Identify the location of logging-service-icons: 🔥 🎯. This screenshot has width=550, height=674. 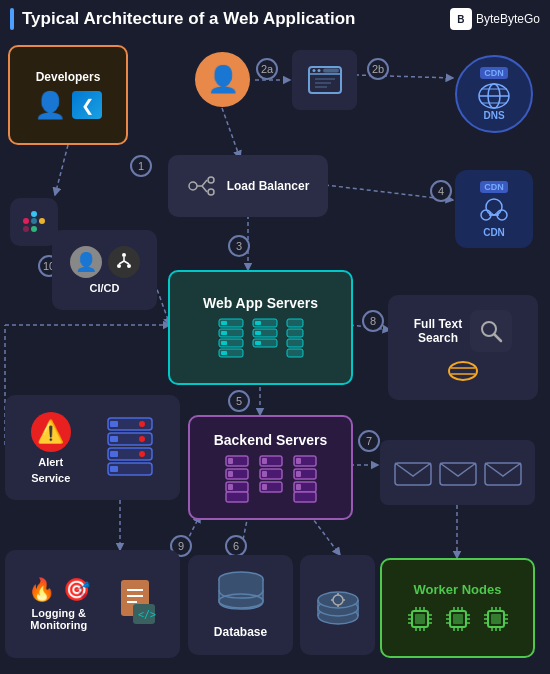
(59, 590).